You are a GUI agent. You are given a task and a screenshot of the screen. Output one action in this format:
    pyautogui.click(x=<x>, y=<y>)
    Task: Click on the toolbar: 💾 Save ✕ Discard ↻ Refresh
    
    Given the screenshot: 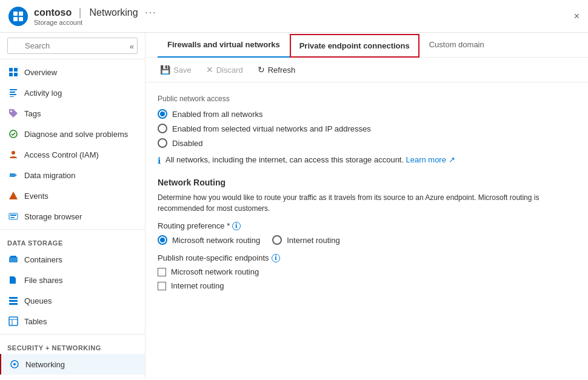 What is the action you would take?
    pyautogui.click(x=367, y=70)
    